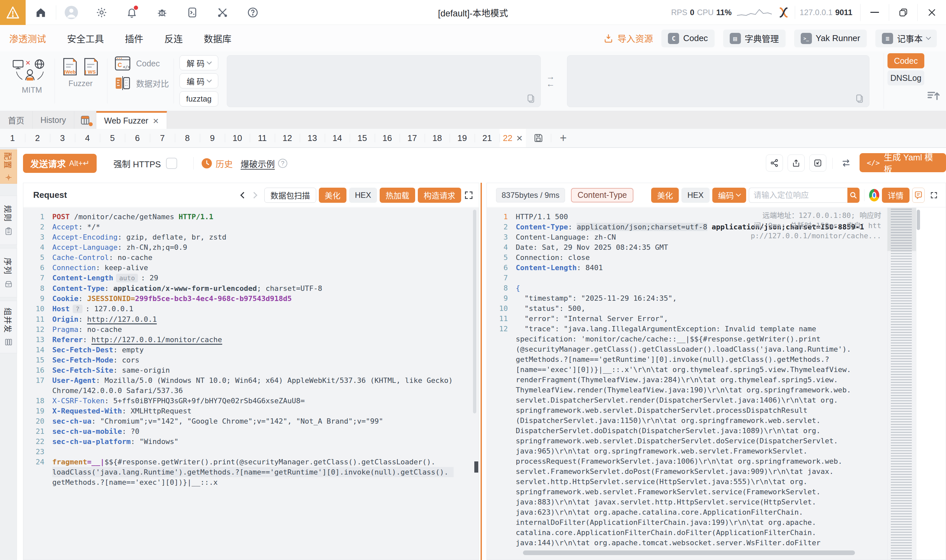 The width and height of the screenshot is (946, 560). What do you see at coordinates (28, 38) in the screenshot?
I see `menu-item-渗透测试: 渗透测试` at bounding box center [28, 38].